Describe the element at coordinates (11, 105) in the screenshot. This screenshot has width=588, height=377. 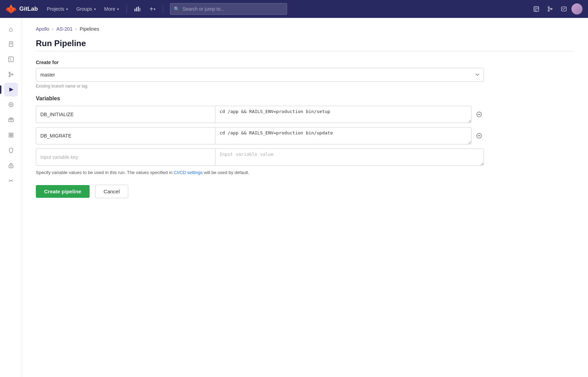
I see `sidebar-item-operations` at that location.